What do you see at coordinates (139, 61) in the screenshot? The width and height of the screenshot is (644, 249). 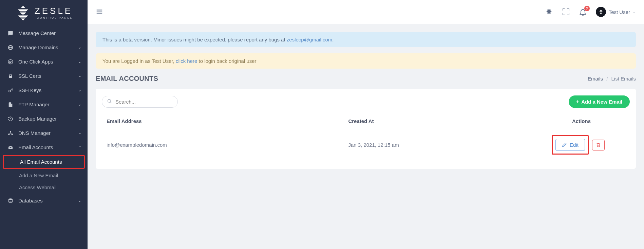 I see `login-alert-text-prefix: You are Logged in as Test User,` at bounding box center [139, 61].